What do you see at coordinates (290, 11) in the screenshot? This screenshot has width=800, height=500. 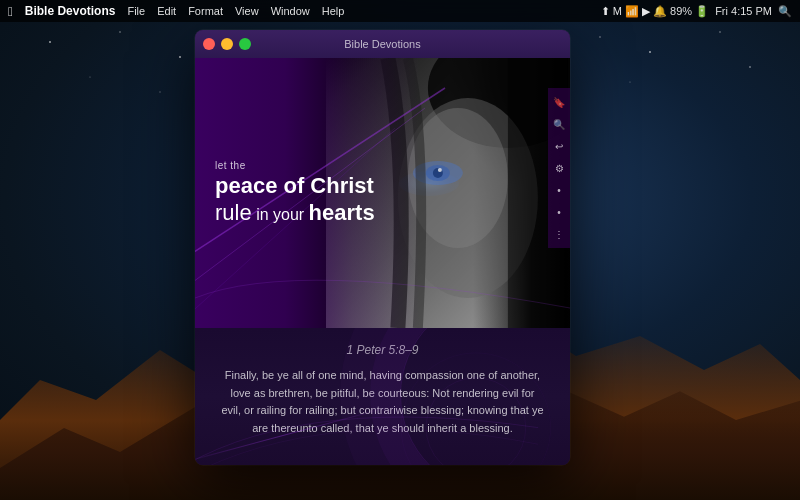 I see `menu-window: Window` at bounding box center [290, 11].